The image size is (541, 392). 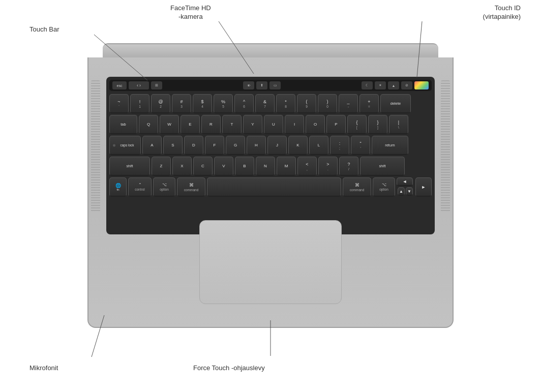 I want to click on tb-vol-btn: ▲, so click(x=394, y=85).